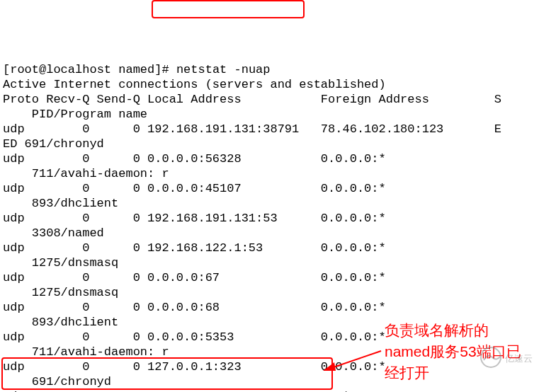 Image resolution: width=539 pixels, height=392 pixels. What do you see at coordinates (6, 69) in the screenshot?
I see `prompt-open: [` at bounding box center [6, 69].